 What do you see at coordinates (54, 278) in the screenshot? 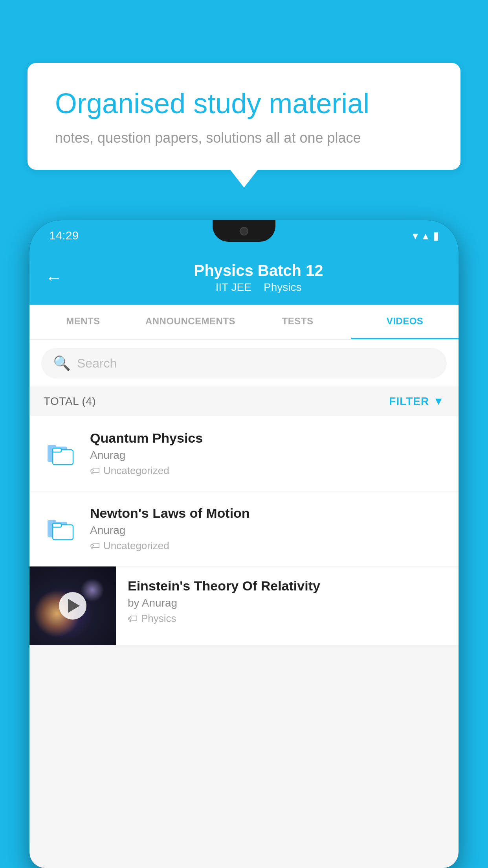
I see `back-button: ←` at bounding box center [54, 278].